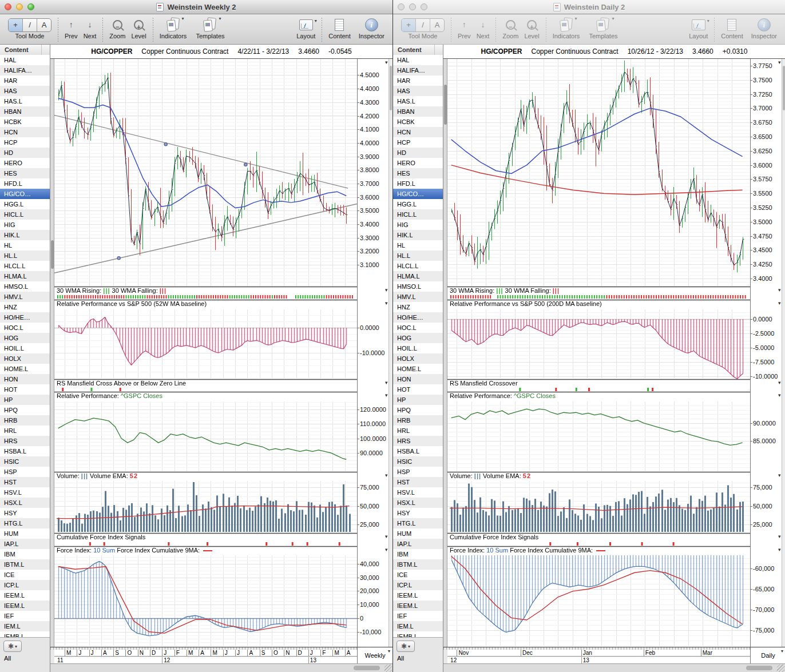 This screenshot has width=785, height=672. Describe the element at coordinates (418, 462) in the screenshot. I see `sidebar-item: HSIC` at that location.